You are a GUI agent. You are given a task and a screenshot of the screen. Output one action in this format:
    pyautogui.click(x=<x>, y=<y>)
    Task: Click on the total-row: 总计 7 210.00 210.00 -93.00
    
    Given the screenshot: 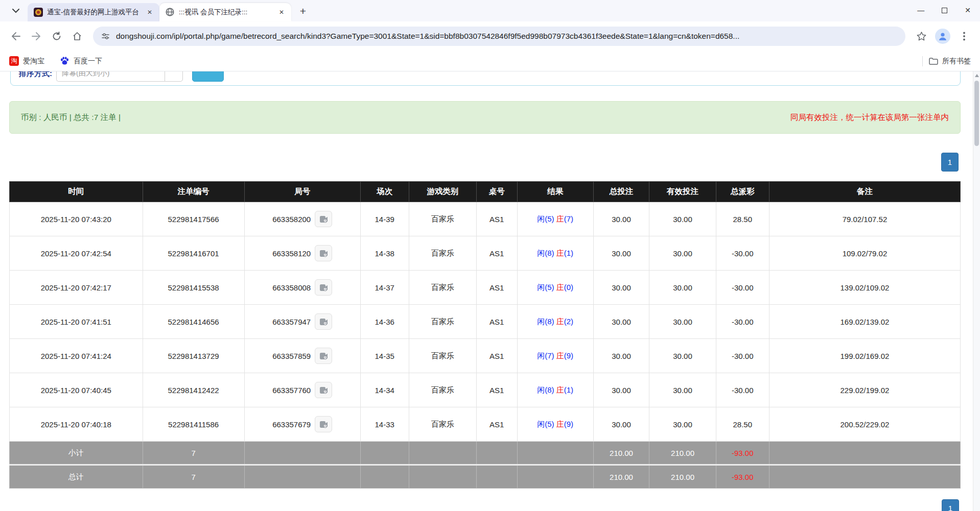 What is the action you would take?
    pyautogui.click(x=485, y=477)
    